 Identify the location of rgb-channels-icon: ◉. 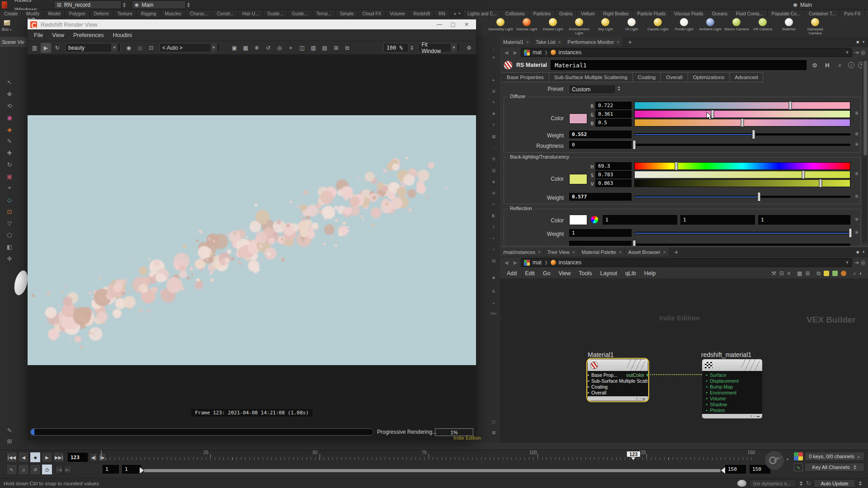
(128, 48).